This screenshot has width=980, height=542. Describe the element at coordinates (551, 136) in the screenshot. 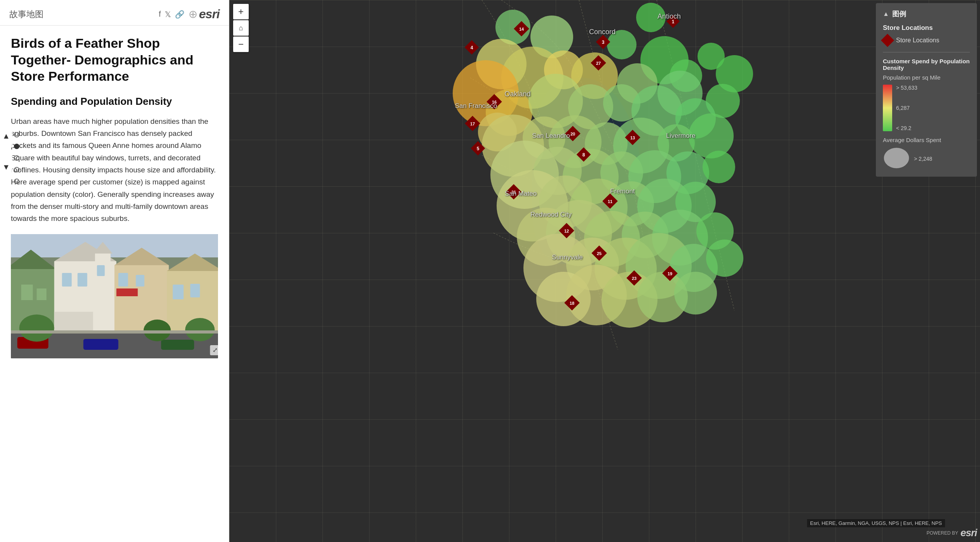

I see `city-label-san-leandro: San Leandro` at that location.